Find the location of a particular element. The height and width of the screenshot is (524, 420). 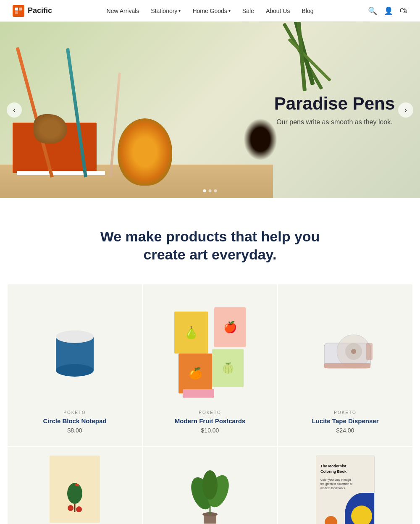

header: Pacific New Arrivals Stationery ▾ Home G… is located at coordinates (210, 11).